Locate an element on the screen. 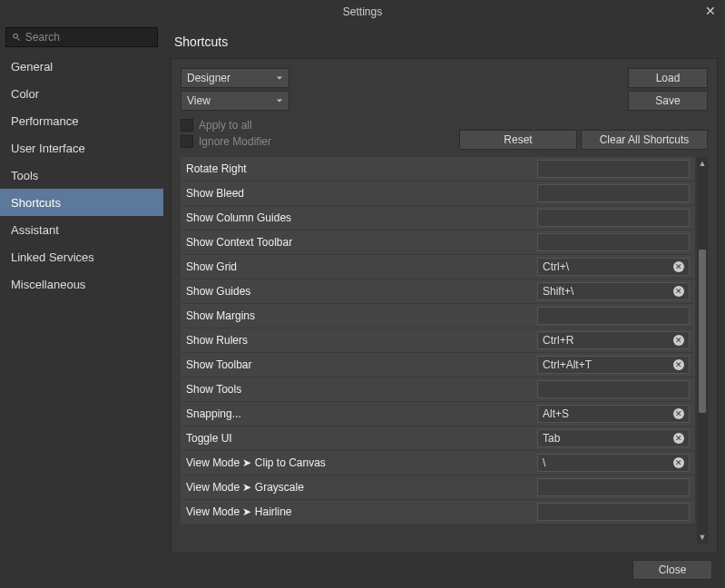  shortcut-label: View Mode ➤ Grayscale is located at coordinates (245, 487).